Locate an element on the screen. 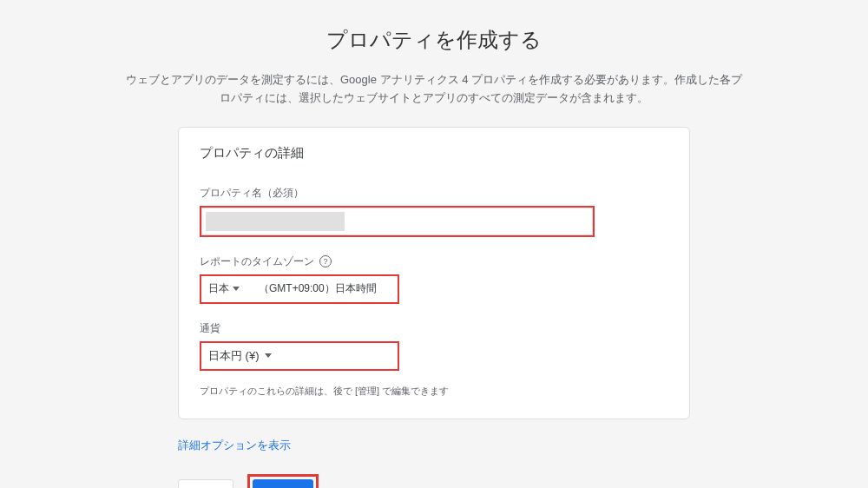 The width and height of the screenshot is (868, 488). timezone-field: レポートのタイムゾーン ? 日本 （GMT+09:00）日本時間 is located at coordinates (434, 280).